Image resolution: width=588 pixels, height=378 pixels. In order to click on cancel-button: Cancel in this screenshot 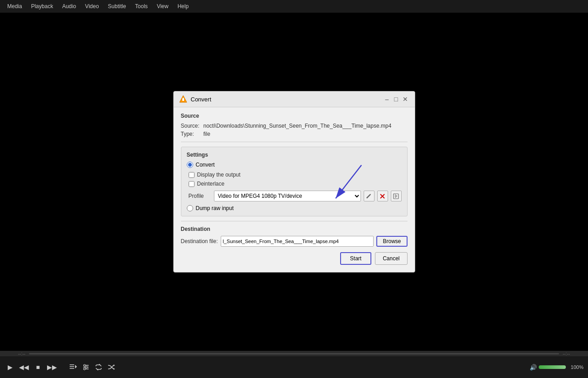, I will do `click(391, 258)`.